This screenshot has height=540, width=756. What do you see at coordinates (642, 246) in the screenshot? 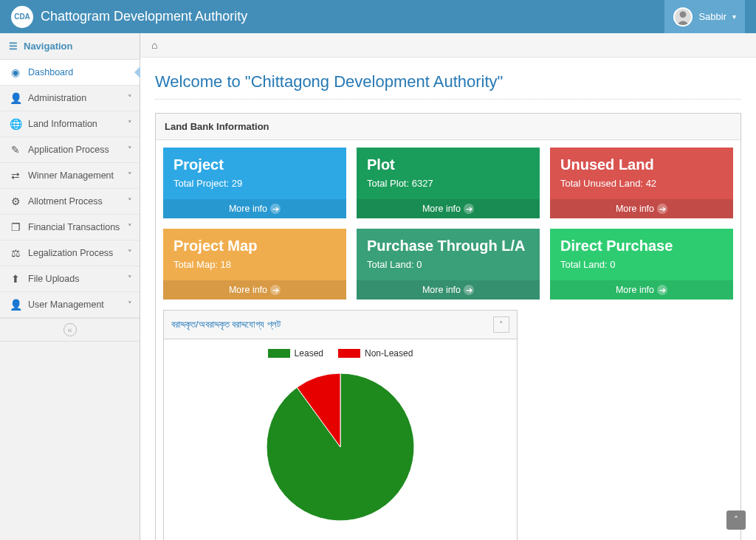
I see `card-title: Direct Purchase` at bounding box center [642, 246].